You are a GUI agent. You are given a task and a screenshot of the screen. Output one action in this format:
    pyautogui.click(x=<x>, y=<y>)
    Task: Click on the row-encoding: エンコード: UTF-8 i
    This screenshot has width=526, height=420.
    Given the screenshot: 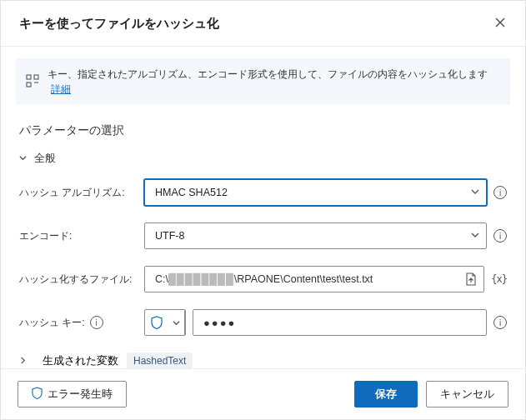 What is the action you would take?
    pyautogui.click(x=263, y=236)
    